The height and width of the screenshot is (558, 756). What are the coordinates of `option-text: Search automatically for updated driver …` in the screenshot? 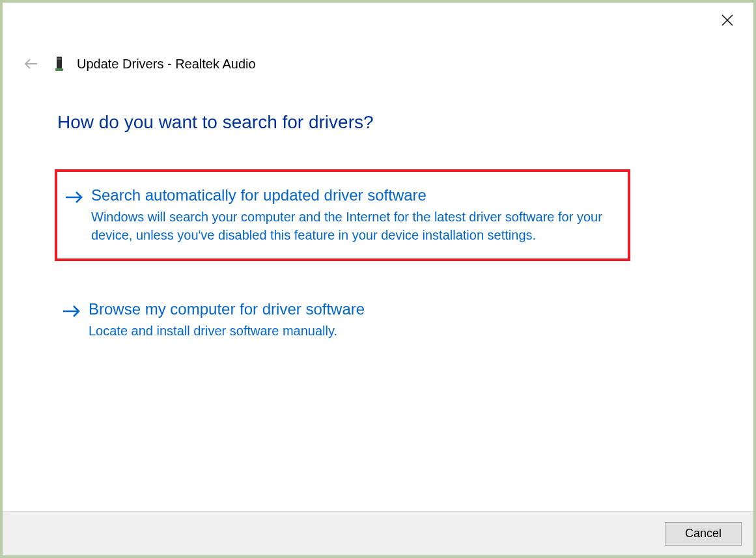 It's located at (355, 215).